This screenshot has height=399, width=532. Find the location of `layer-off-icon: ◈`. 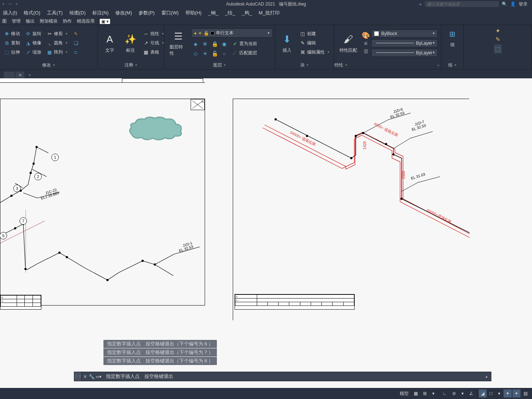

layer-off-icon: ◈ is located at coordinates (195, 44).